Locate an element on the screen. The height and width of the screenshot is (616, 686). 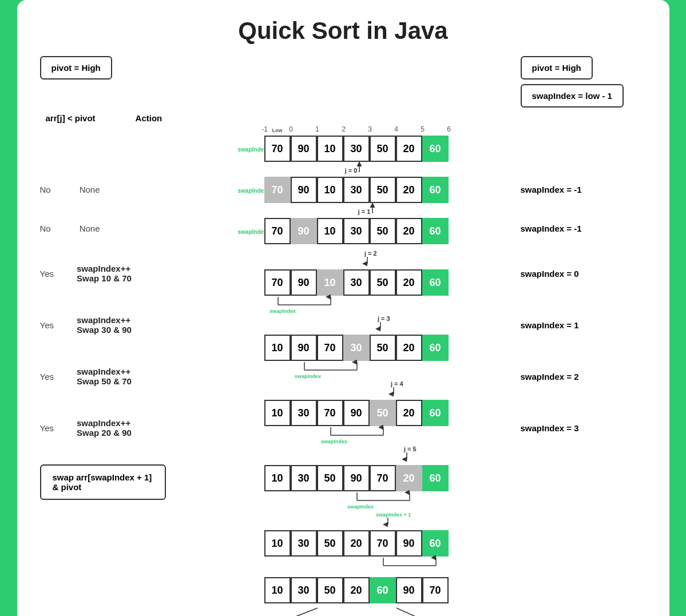
cell-r6-1: 30 is located at coordinates (304, 478).